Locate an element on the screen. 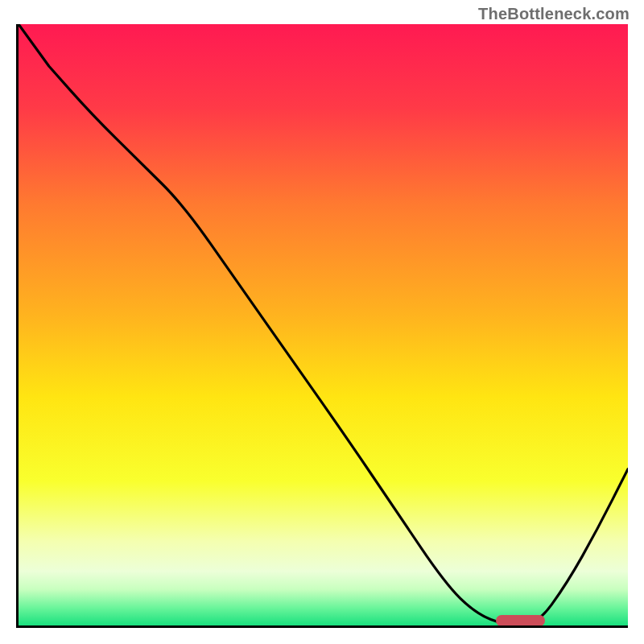 The image size is (644, 644). watermark-text: TheBottleneck.com is located at coordinates (554, 14).